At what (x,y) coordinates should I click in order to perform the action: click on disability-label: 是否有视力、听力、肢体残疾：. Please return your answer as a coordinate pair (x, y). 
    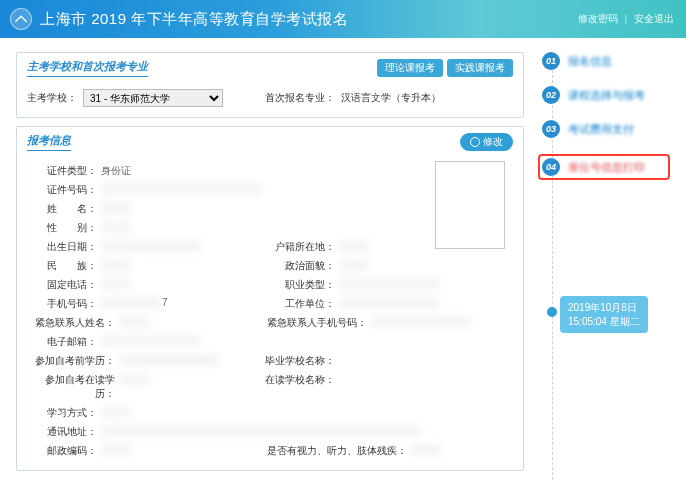
    Looking at the image, I should click on (336, 451).